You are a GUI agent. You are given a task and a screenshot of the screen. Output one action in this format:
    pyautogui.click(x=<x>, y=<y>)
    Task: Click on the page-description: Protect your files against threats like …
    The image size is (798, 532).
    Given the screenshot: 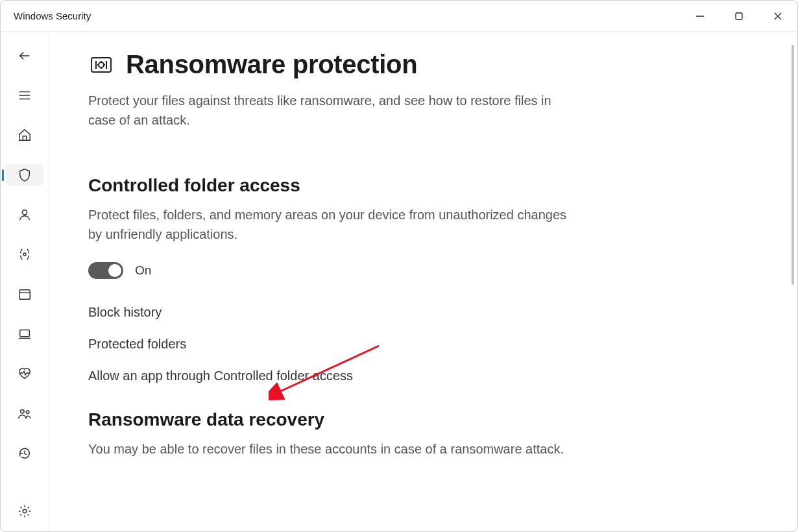 What is the action you would take?
    pyautogui.click(x=335, y=110)
    